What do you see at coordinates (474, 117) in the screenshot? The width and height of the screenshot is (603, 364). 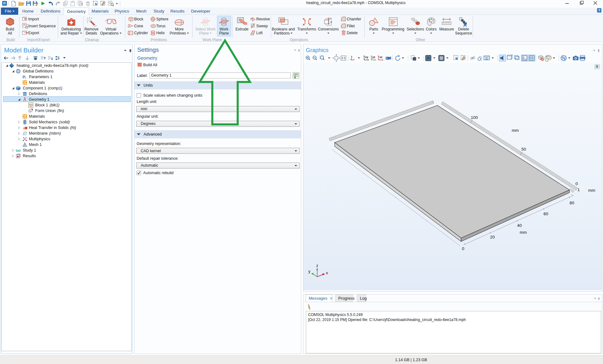 I see `svg-text: 100` at bounding box center [474, 117].